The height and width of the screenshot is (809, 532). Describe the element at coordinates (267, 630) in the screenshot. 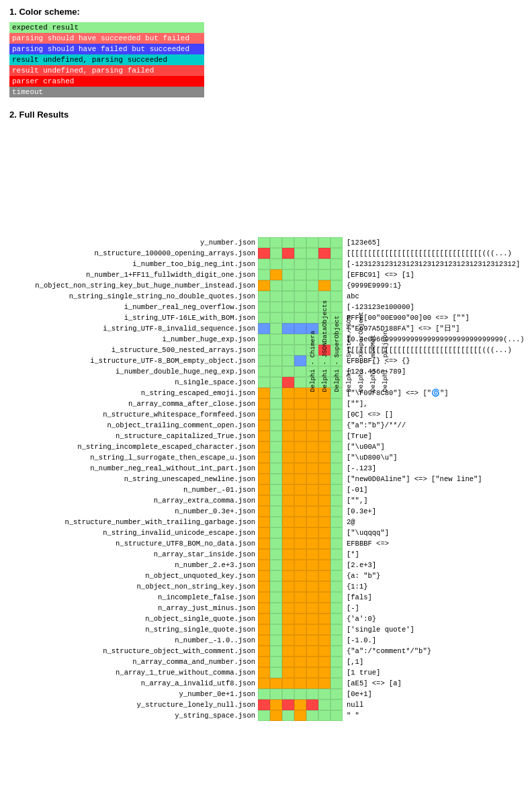

I see `table-row: n_string_single_quote.json['single quote…` at that location.